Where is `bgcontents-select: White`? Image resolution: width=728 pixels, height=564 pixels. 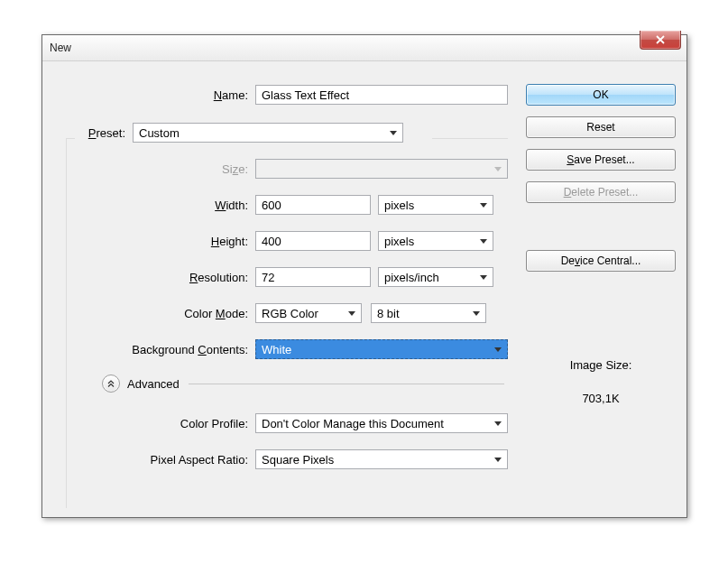 bgcontents-select: White is located at coordinates (382, 349).